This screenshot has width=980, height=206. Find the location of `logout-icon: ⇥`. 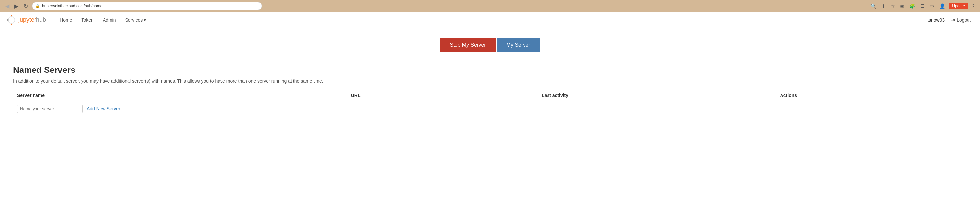

logout-icon: ⇥ is located at coordinates (953, 20).